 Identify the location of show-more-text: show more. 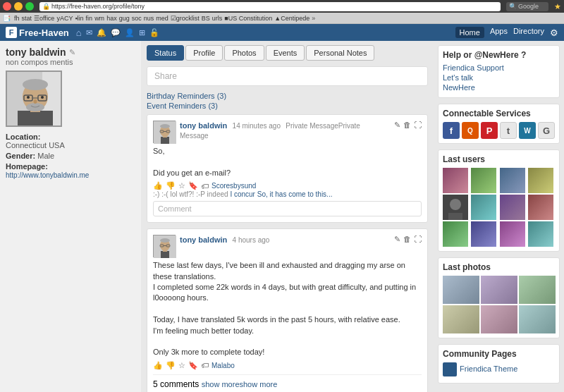
(259, 384).